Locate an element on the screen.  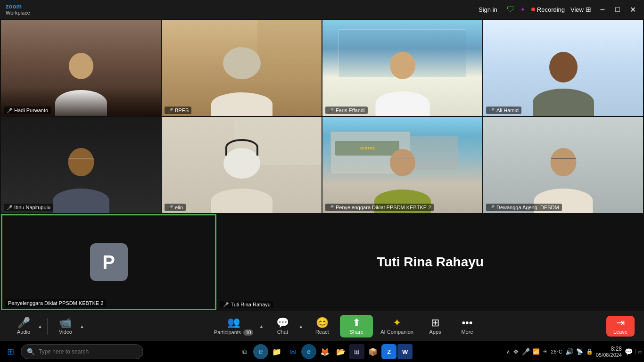
titlebar: zoom Workplace Sign in 🛡 ✦ Recording Vie… is located at coordinates (322, 9).